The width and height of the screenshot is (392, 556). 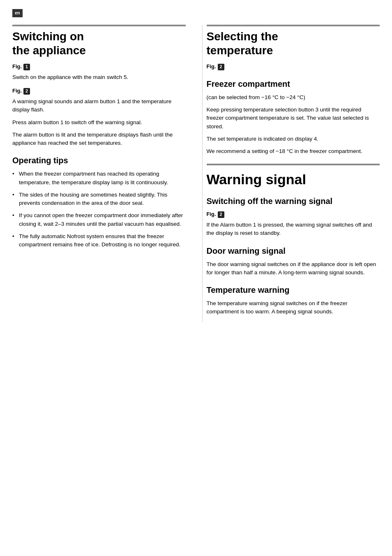 I want to click on right-fig-num: 2, so click(x=221, y=67).